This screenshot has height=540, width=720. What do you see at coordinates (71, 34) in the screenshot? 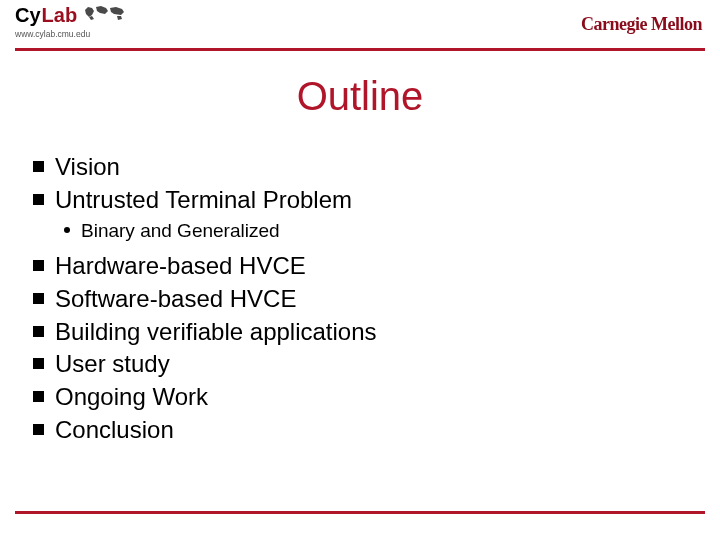
I see `logo-url: www.cylab.cmu.edu` at bounding box center [71, 34].